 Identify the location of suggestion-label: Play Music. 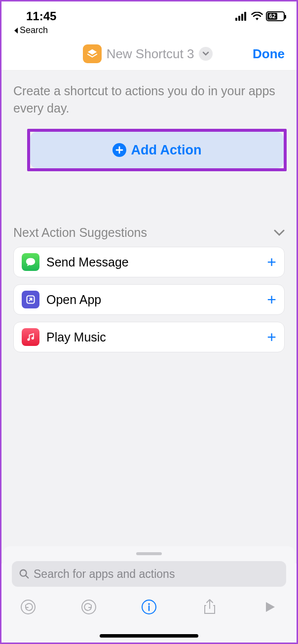
(157, 338).